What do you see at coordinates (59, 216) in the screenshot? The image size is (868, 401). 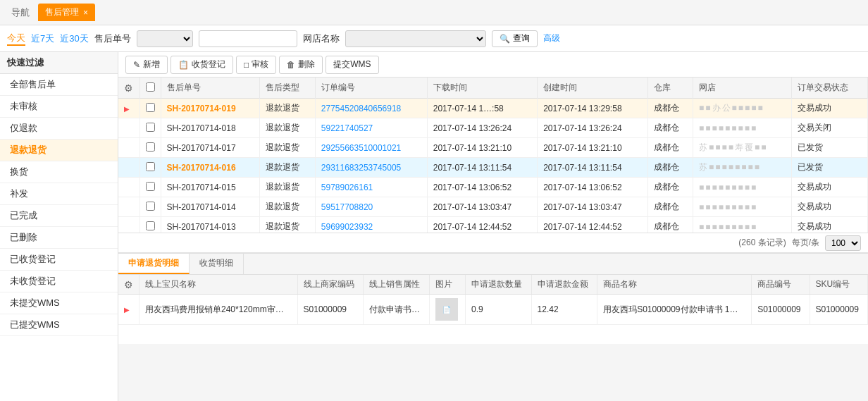 I see `sidebar-item-已完成: 已完成` at bounding box center [59, 216].